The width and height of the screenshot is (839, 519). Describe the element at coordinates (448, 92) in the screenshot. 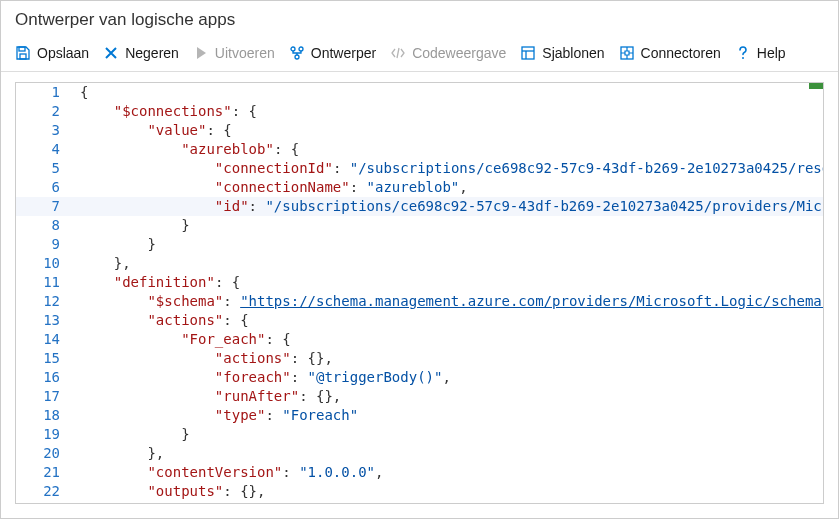

I see `code-content: {` at that location.